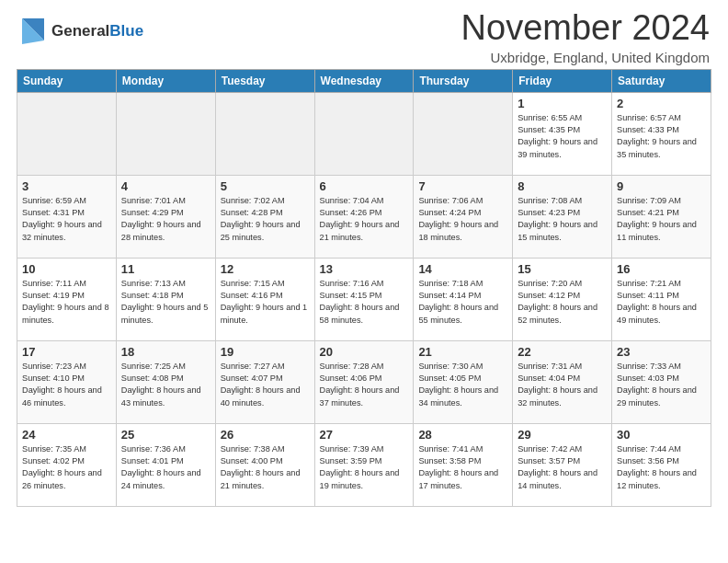  Describe the element at coordinates (97, 31) in the screenshot. I see `logo-text: General Blue` at that location.